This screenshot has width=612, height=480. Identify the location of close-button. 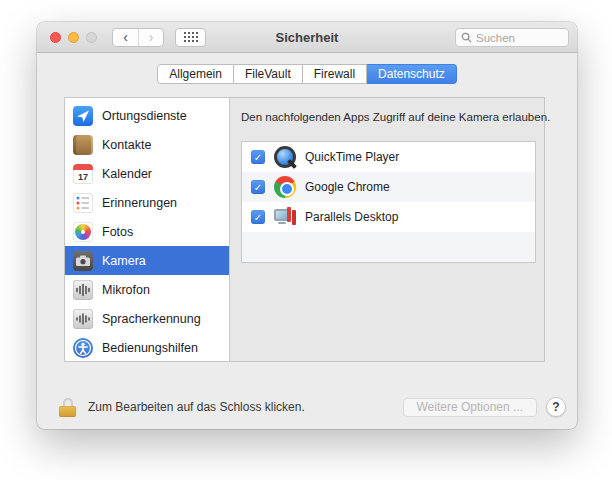
(56, 38).